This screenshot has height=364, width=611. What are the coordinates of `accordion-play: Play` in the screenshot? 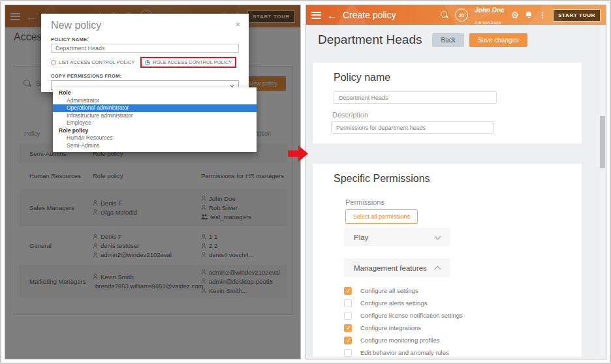 It's located at (397, 237).